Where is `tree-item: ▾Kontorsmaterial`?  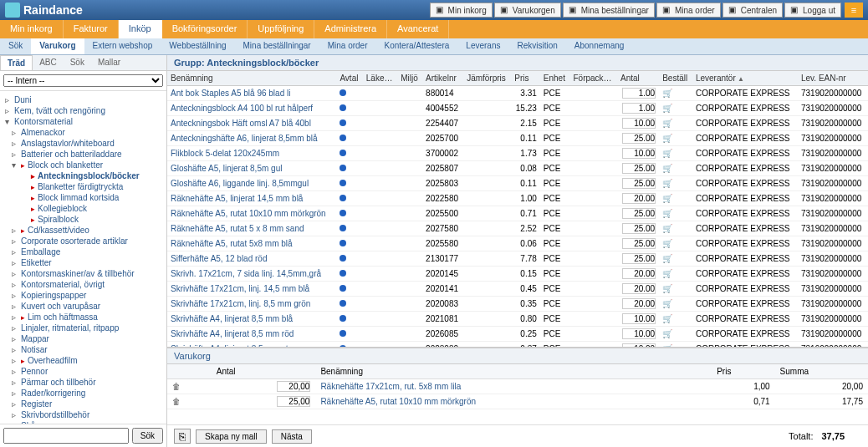
tree-item: ▾Kontorsmaterial is located at coordinates (84, 122).